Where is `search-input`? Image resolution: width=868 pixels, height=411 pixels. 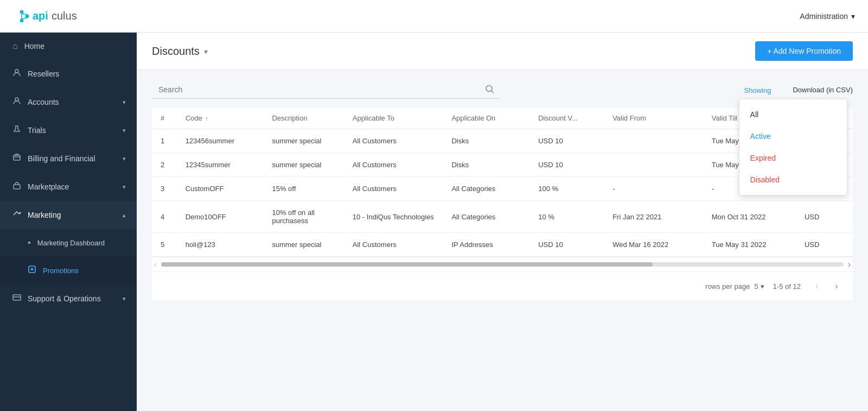
search-input is located at coordinates (326, 90).